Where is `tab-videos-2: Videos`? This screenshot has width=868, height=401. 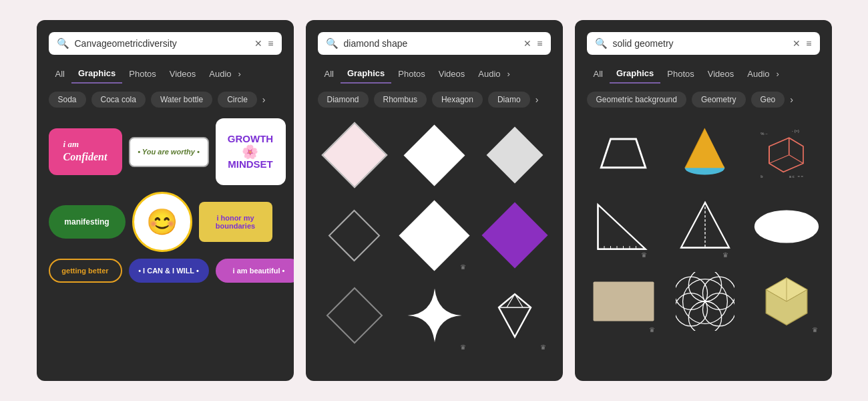
tab-videos-2: Videos is located at coordinates (452, 74).